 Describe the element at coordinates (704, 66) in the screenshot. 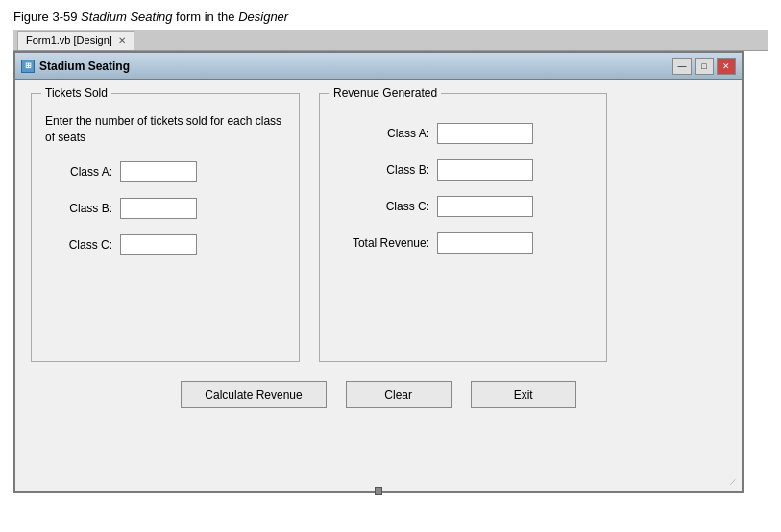

I see `window-controls: — □ ✕` at that location.